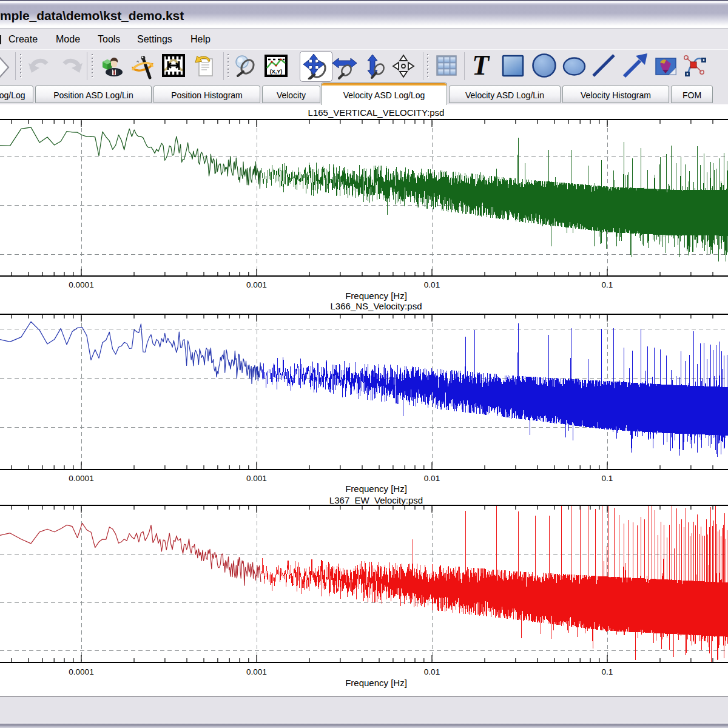 This screenshot has width=728, height=728. Describe the element at coordinates (376, 306) in the screenshot. I see `svg-text: L366_NS_Velocity:psd` at that location.